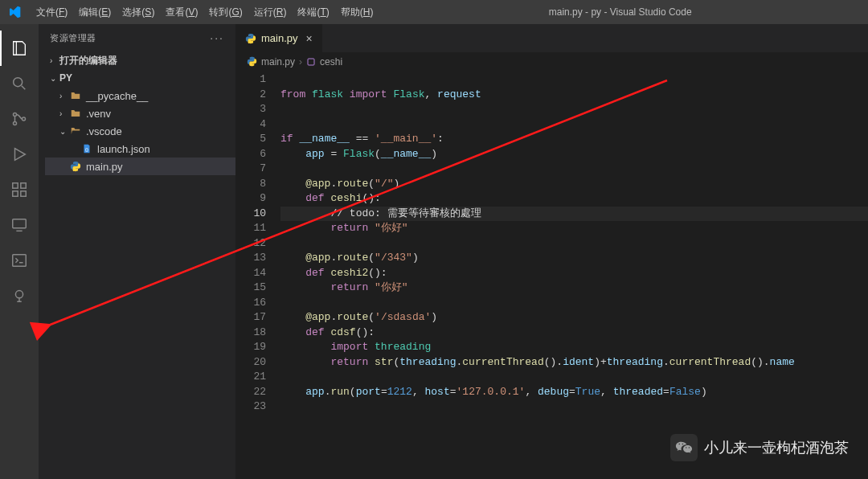 The image size is (868, 479). I want to click on breadcrumb: main.py › ceshi, so click(551, 62).